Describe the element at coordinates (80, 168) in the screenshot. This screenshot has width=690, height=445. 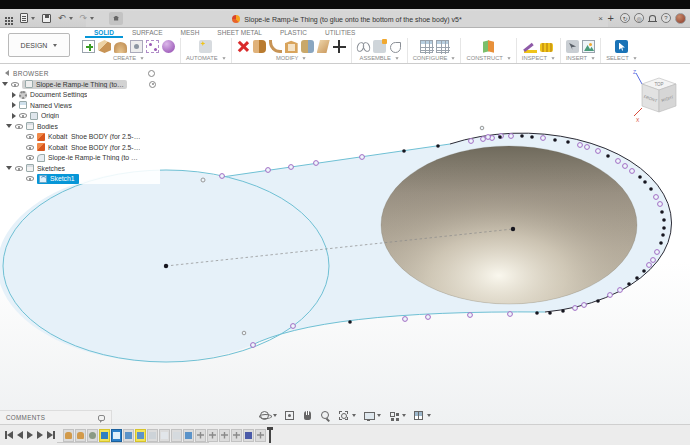
I see `browser-item-sketches: Sketches` at that location.